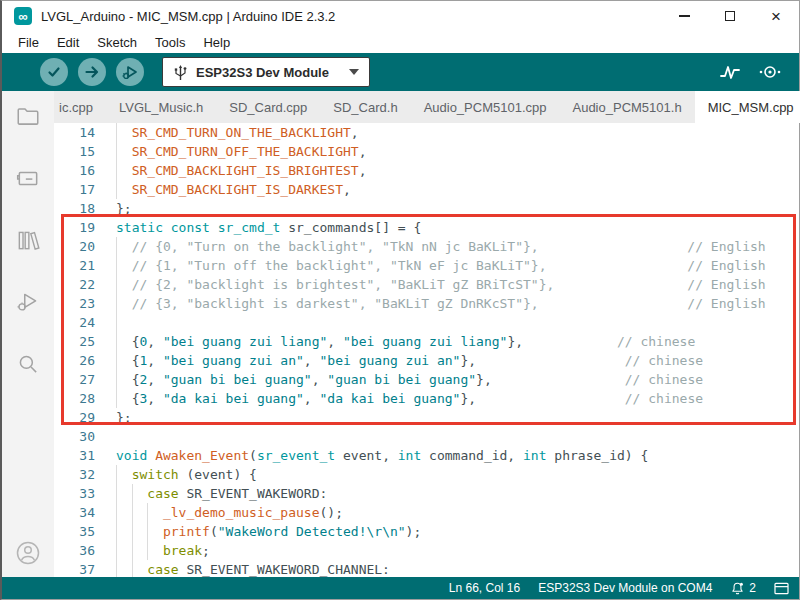 This screenshot has height=600, width=800. What do you see at coordinates (130, 72) in the screenshot?
I see `debug-play-bug-icon` at bounding box center [130, 72].